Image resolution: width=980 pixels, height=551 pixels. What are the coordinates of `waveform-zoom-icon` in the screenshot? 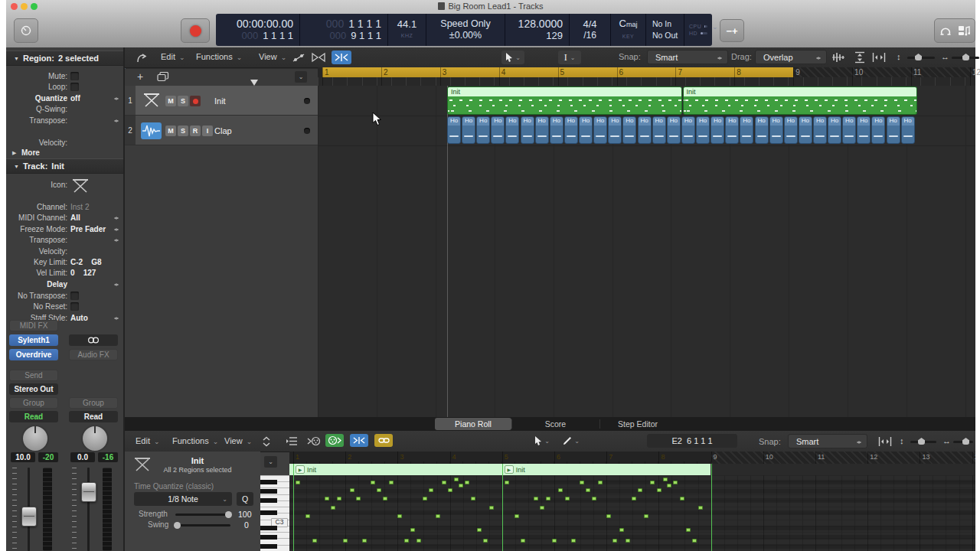 It's located at (838, 57).